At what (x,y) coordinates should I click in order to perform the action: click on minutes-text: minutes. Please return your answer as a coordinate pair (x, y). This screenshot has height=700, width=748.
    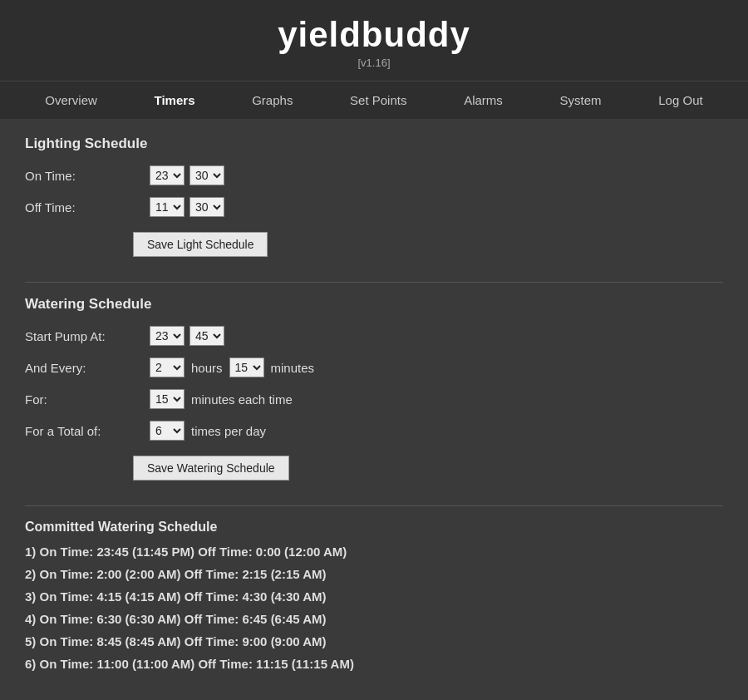
    Looking at the image, I should click on (293, 367).